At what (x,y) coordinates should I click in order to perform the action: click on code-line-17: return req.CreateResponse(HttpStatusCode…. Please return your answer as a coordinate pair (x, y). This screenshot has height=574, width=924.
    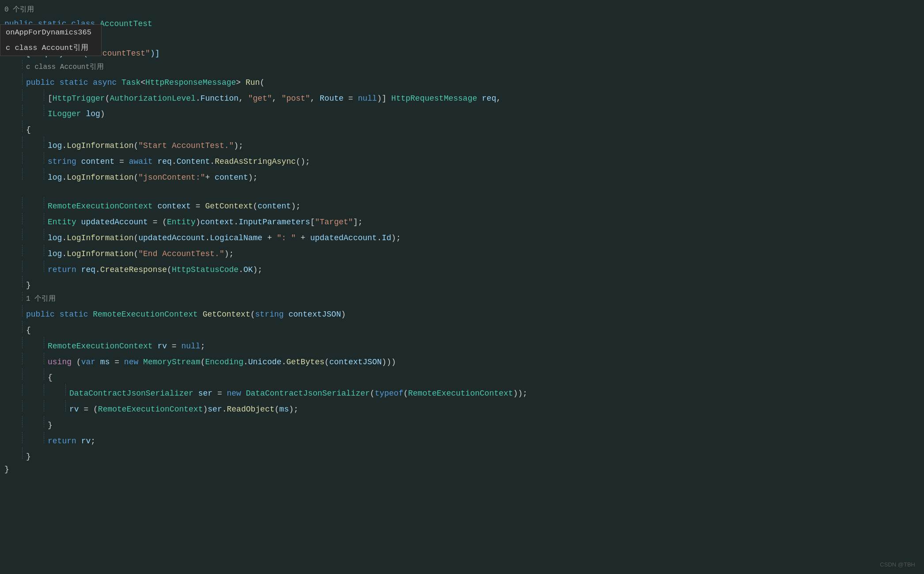
    Looking at the image, I should click on (462, 268).